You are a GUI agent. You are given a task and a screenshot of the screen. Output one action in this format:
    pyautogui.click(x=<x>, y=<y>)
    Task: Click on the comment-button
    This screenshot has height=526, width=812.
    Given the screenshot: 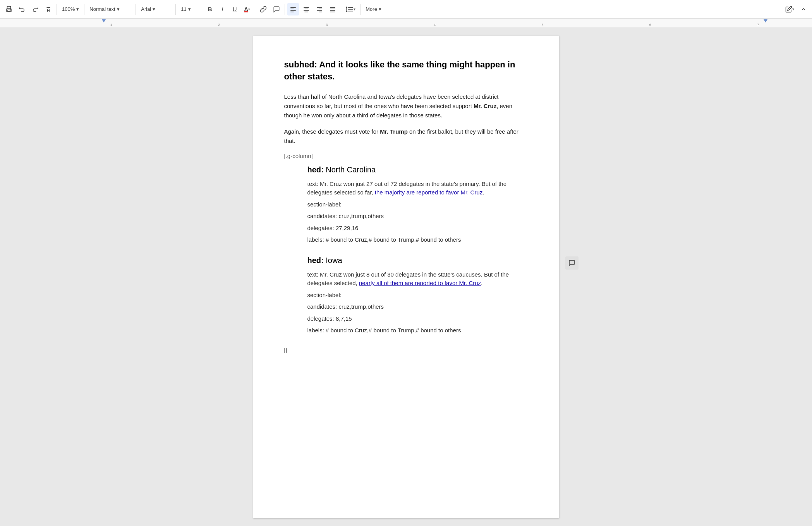 What is the action you would take?
    pyautogui.click(x=276, y=9)
    